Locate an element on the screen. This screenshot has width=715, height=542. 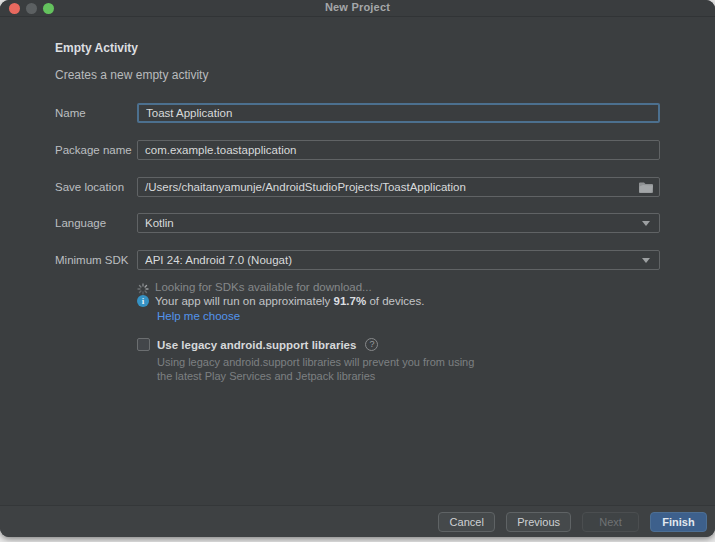
page-title: Empty Activity is located at coordinates (96, 48).